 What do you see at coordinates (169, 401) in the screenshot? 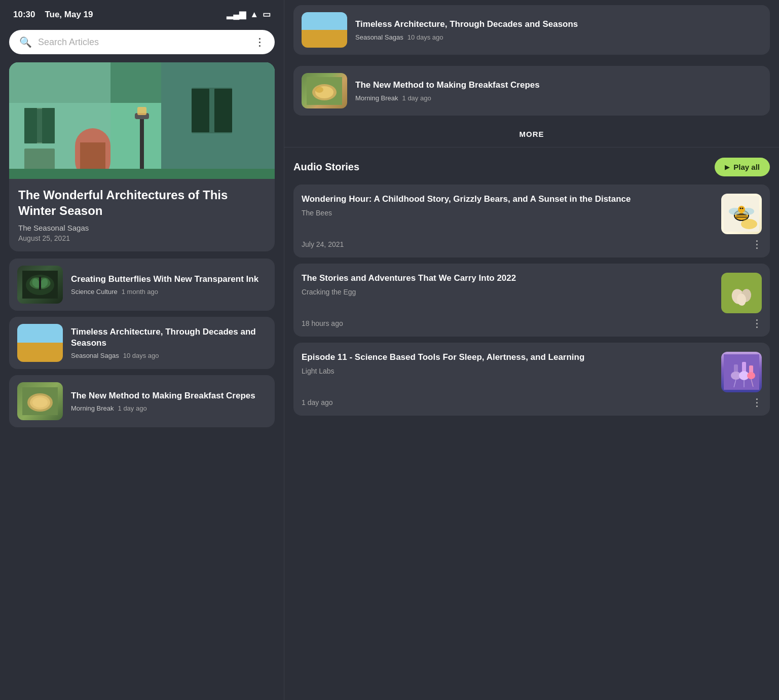
I see `article-info-crepes: The New Method to Making Breakfast Crepe…` at bounding box center [169, 401].